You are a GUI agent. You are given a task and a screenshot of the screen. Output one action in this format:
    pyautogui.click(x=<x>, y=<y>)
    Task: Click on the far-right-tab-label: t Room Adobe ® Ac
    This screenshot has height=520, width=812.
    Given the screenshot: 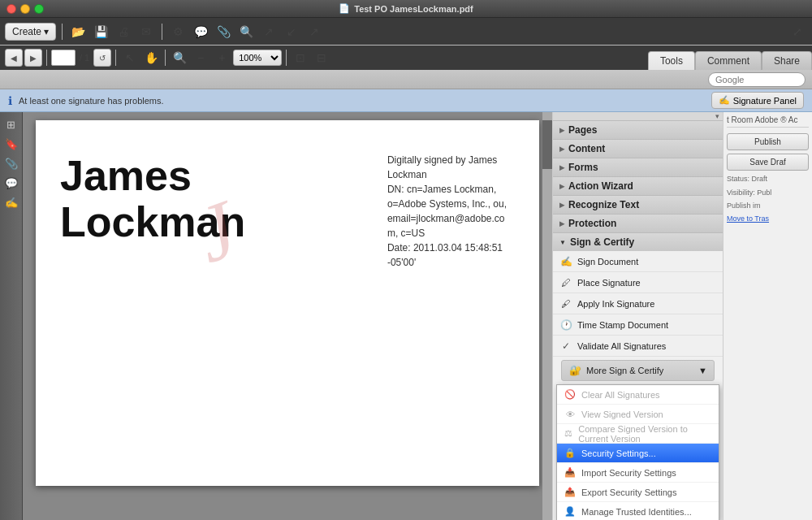 What is the action you would take?
    pyautogui.click(x=768, y=122)
    